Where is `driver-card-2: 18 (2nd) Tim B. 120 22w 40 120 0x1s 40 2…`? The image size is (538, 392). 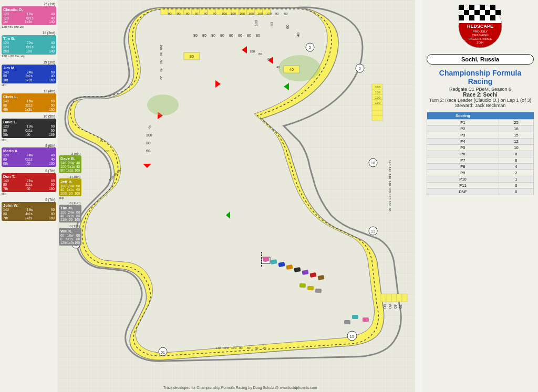
driver-card-2: 18 (2nd) Tim B. 120 22w 40 120 0x1s 40 2… is located at coordinates (29, 44).